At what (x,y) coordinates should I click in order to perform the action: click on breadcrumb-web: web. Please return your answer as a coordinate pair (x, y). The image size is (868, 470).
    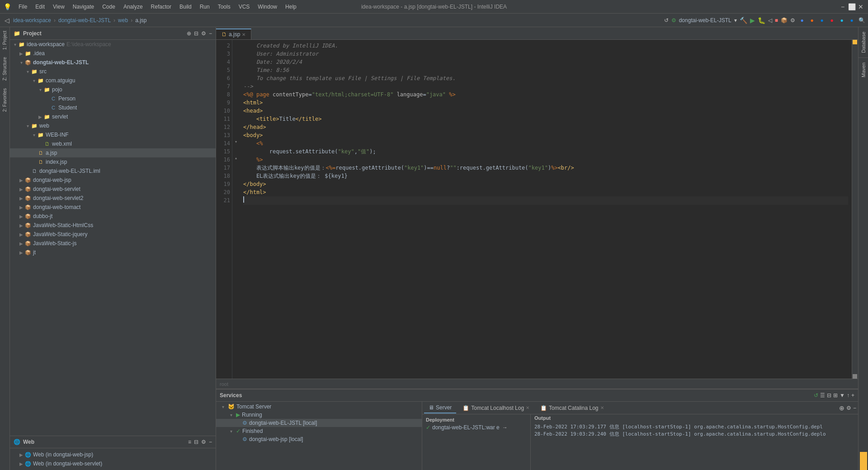
    Looking at the image, I should click on (123, 20).